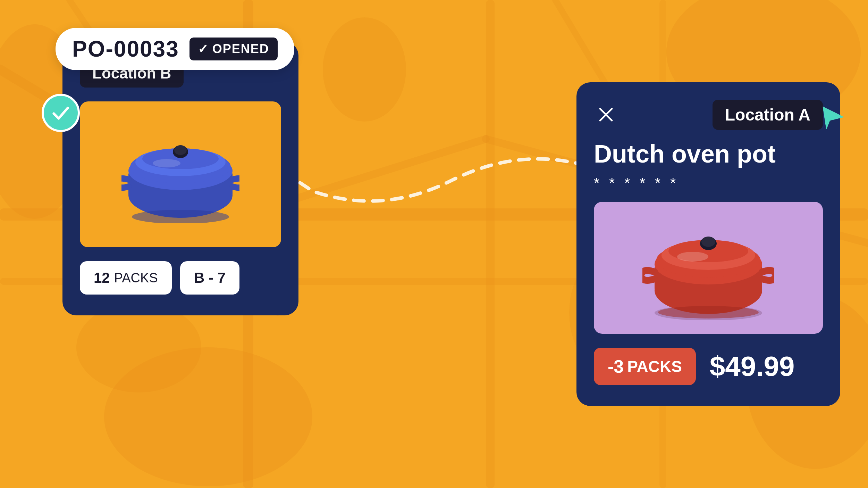 This screenshot has width=868, height=488. I want to click on product-title: Dutch oven pot, so click(708, 154).